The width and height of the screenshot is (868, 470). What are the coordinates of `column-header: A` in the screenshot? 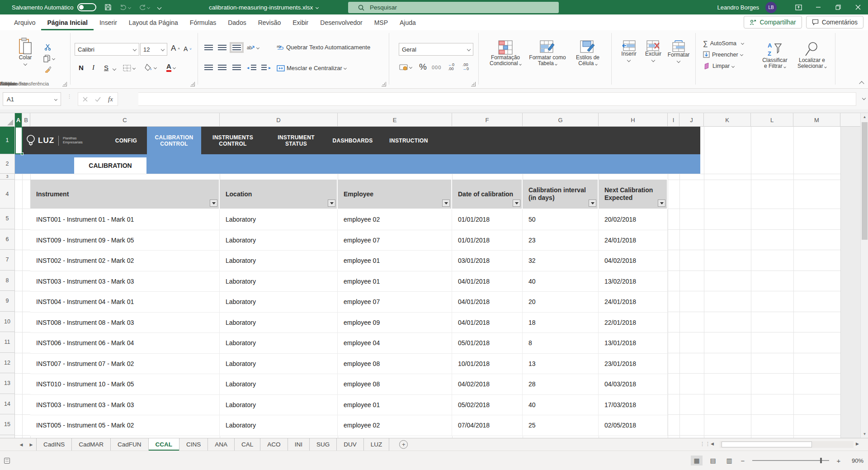 It's located at (19, 120).